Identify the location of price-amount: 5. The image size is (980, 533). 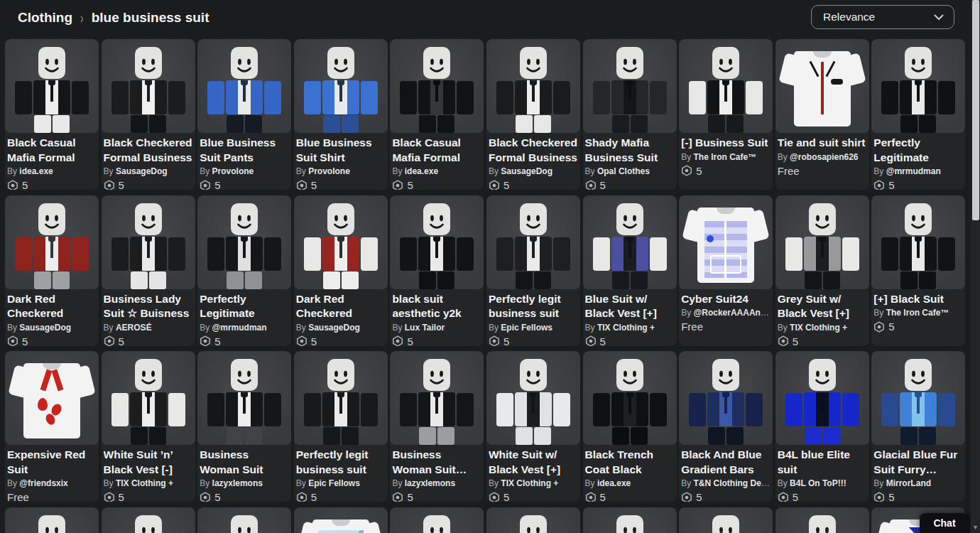
(121, 496).